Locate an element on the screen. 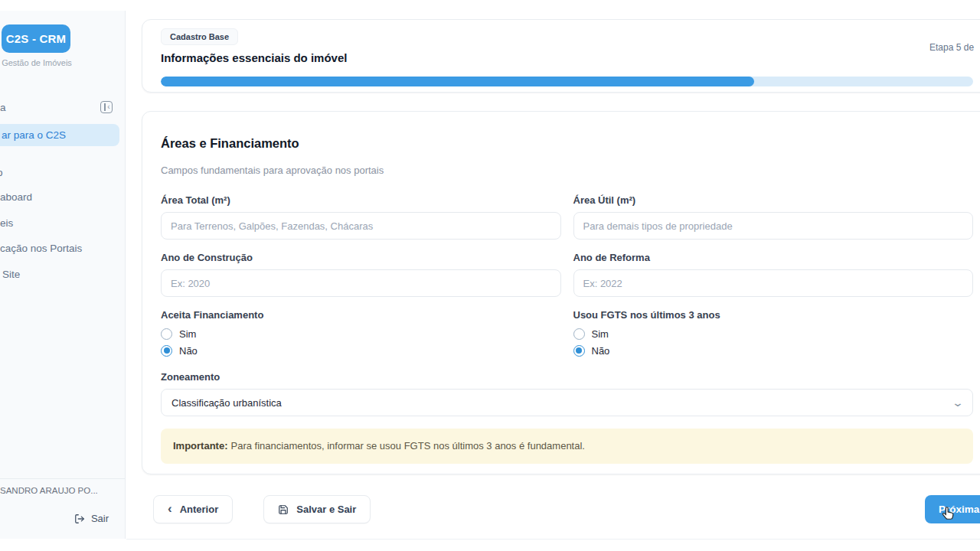 Image resolution: width=980 pixels, height=551 pixels. sidebar-item-imoveis: eis is located at coordinates (6, 223).